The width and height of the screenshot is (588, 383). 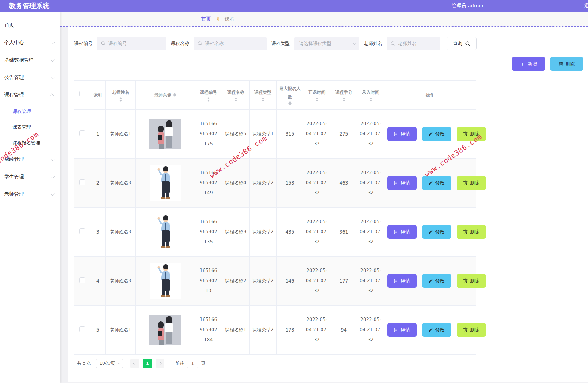 What do you see at coordinates (206, 19) in the screenshot?
I see `breadcrumb-home: 首页` at bounding box center [206, 19].